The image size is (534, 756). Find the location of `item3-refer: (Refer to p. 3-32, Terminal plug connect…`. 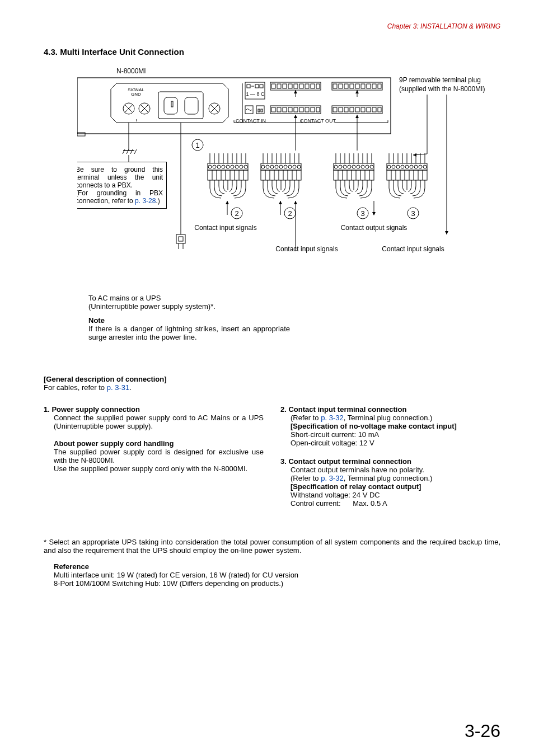

item3-refer: (Refer to p. 3-32, Terminal plug connect… is located at coordinates (395, 478).